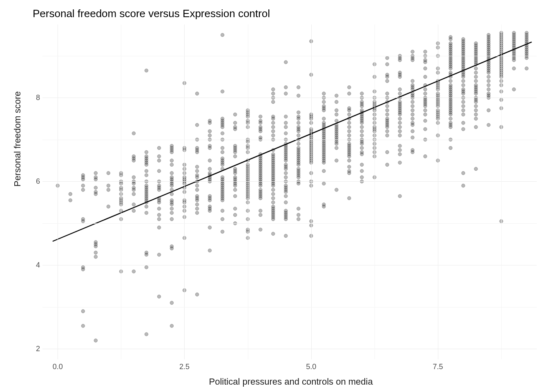 The image size is (549, 392). Describe the element at coordinates (37, 98) in the screenshot. I see `y-tick-label: 8` at that location.